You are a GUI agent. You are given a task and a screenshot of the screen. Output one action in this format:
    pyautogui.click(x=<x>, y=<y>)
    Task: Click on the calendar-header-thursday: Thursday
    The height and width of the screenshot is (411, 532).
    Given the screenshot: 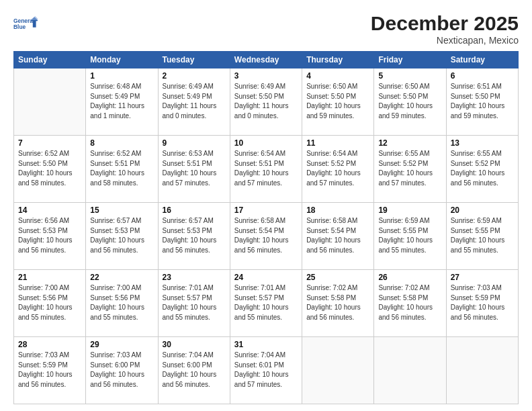 What is the action you would take?
    pyautogui.click(x=339, y=60)
    